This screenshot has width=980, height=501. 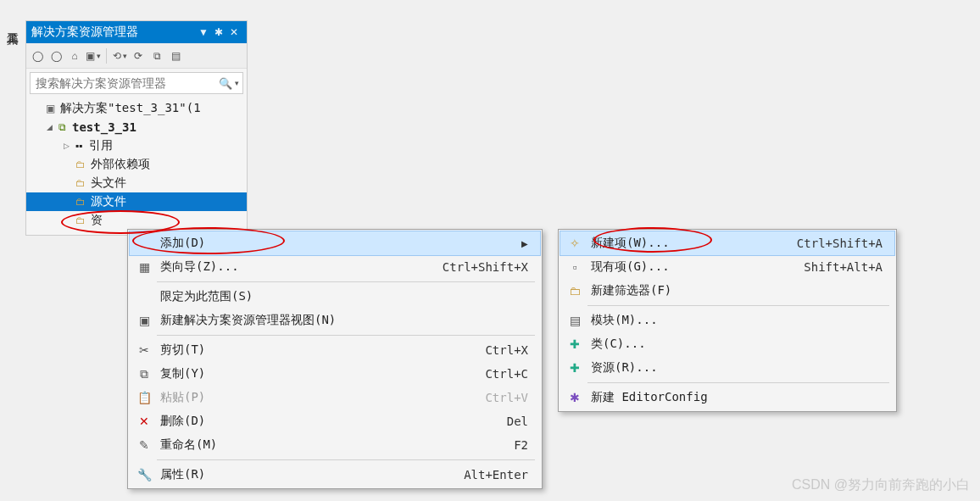 I want to click on properties-icon: ▤, so click(x=175, y=56).